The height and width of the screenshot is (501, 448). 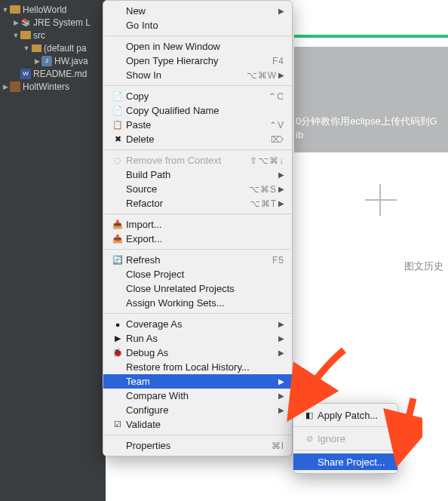 I want to click on menu-item-show-in: Show In⌥⌘W▶, so click(x=198, y=75).